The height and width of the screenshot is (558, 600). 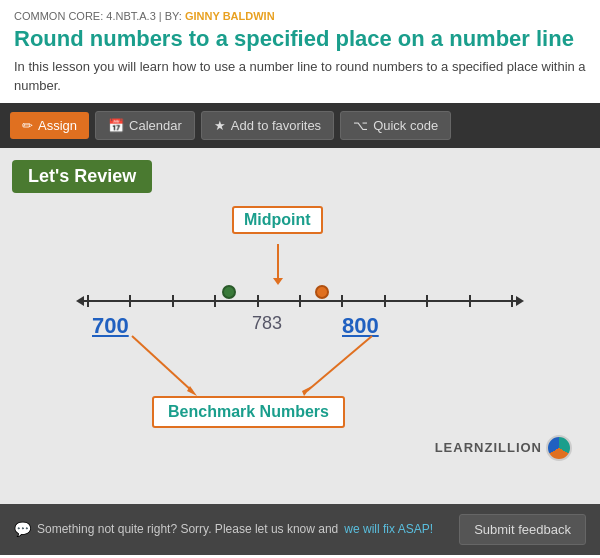 What do you see at coordinates (220, 126) in the screenshot?
I see `star-icon: ★` at bounding box center [220, 126].